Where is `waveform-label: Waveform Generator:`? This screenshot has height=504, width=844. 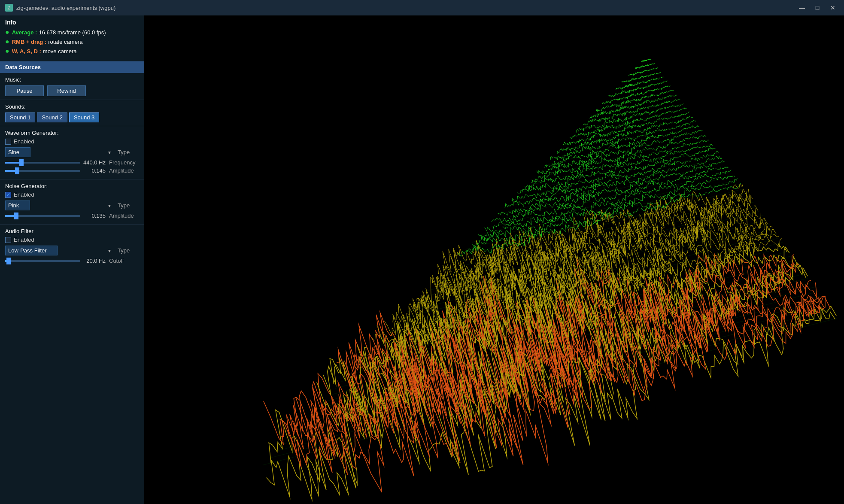 waveform-label: Waveform Generator: is located at coordinates (72, 133).